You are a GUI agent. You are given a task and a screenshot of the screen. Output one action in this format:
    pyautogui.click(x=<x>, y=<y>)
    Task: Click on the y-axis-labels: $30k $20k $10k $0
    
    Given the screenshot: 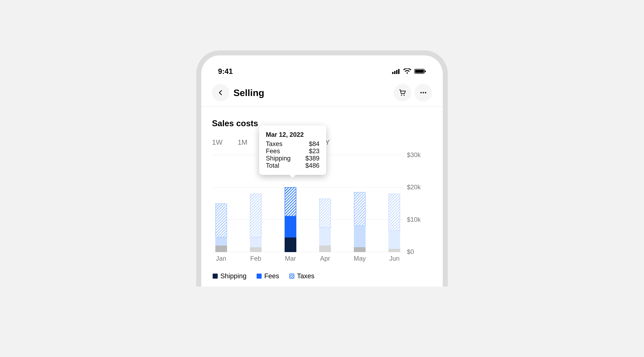 What is the action you would take?
    pyautogui.click(x=420, y=203)
    